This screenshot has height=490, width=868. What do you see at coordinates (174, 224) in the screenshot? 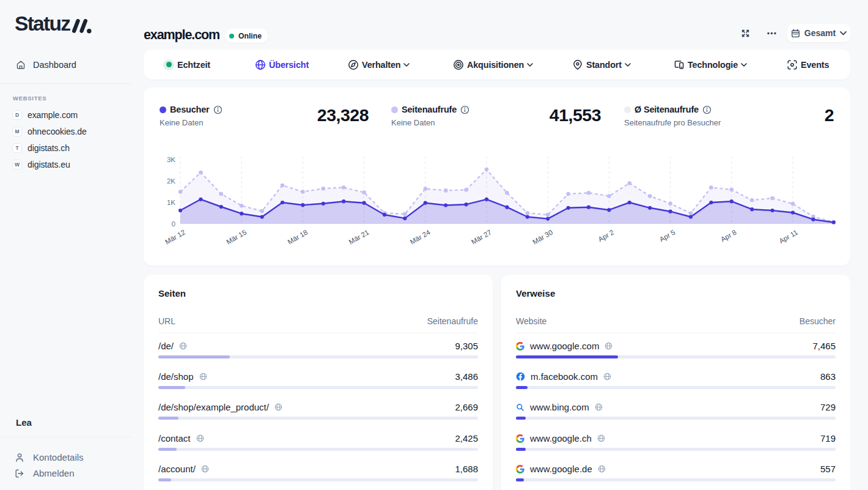
I see `svg-text: 0` at bounding box center [174, 224].